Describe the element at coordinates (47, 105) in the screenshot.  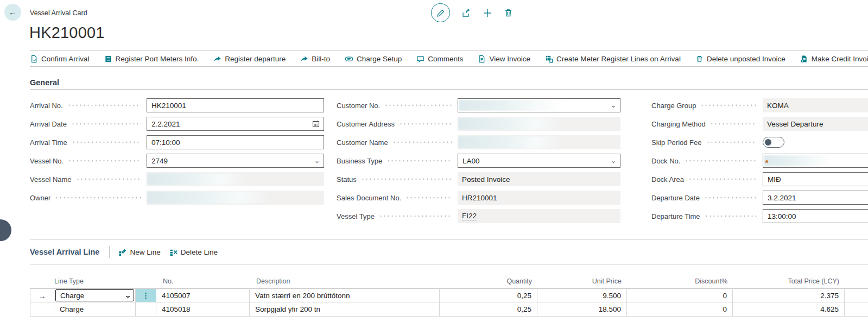
I see `arrival-no-label: Arrival No.` at that location.